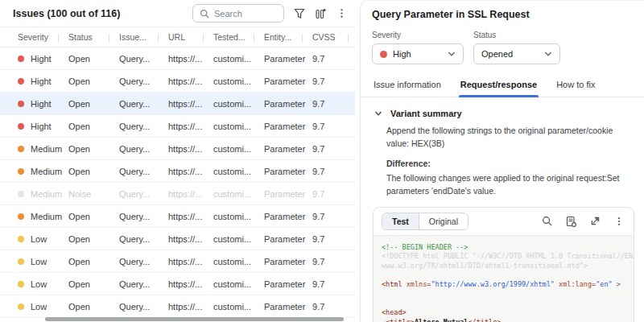 This screenshot has height=322, width=644. Describe the element at coordinates (504, 248) in the screenshot. I see `code-line: <!-- BEGIN HEADER -->` at that location.